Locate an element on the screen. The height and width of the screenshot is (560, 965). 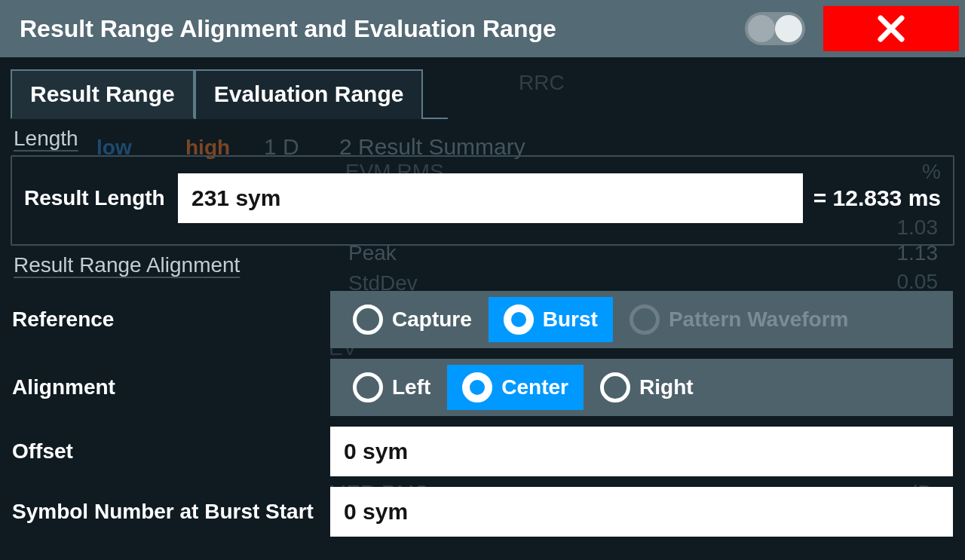
reference-option-burst: Burst is located at coordinates (550, 320).